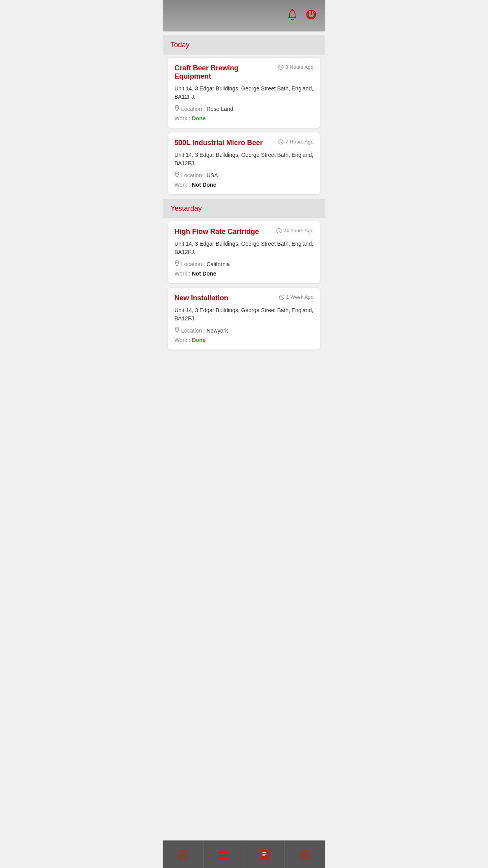  What do you see at coordinates (224, 232) in the screenshot?
I see `card-title-card-3: High Flow Rate Cartridge` at bounding box center [224, 232].